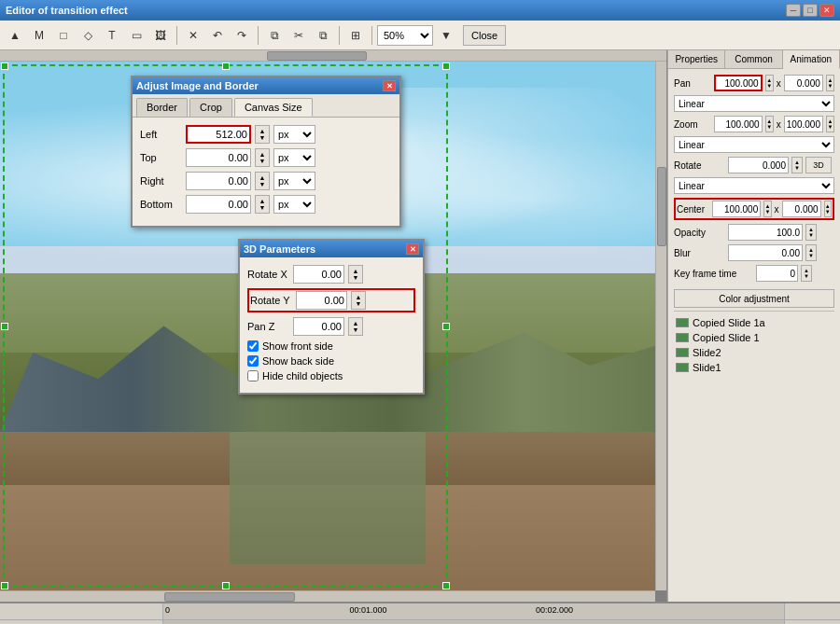 This screenshot has height=624, width=840. Describe the element at coordinates (754, 312) in the screenshot. I see `divider` at that location.